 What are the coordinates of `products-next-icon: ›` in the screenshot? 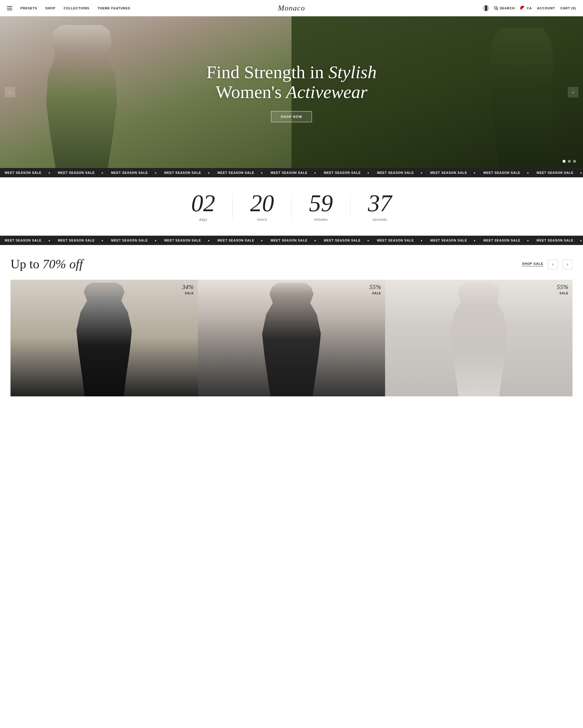 It's located at (567, 264).